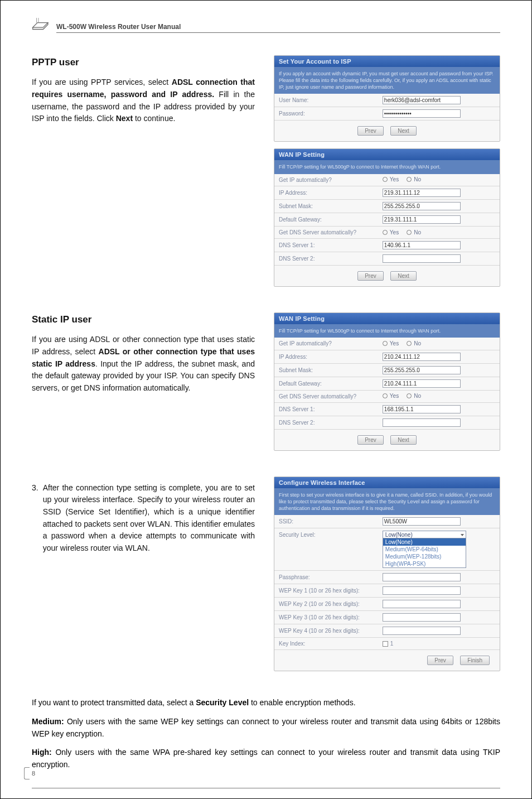 This screenshot has height=799, width=532. What do you see at coordinates (143, 320) in the screenshot?
I see `static-heading: Static IP user` at bounding box center [143, 320].